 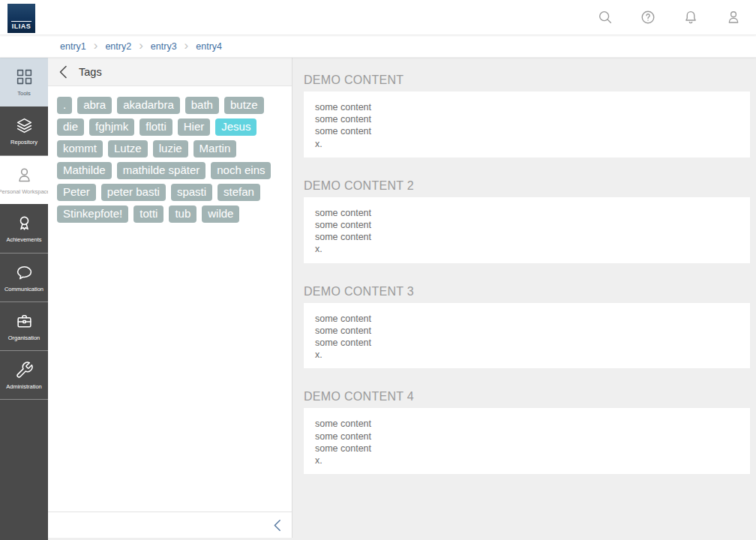 I want to click on section-title: DEMO CONTENT, so click(x=526, y=80).